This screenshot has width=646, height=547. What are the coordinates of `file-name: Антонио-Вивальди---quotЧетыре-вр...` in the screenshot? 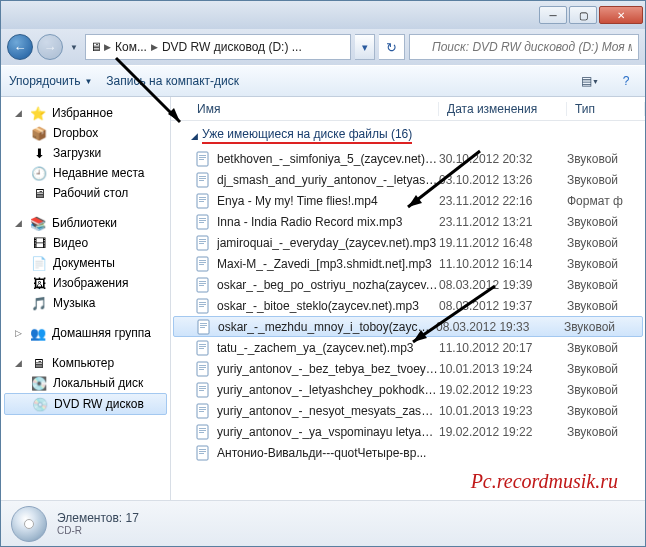 It's located at (328, 453).